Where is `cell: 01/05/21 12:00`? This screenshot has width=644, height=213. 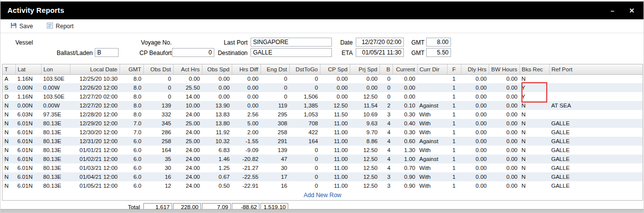 cell: 01/05/21 12:00 is located at coordinates (95, 186).